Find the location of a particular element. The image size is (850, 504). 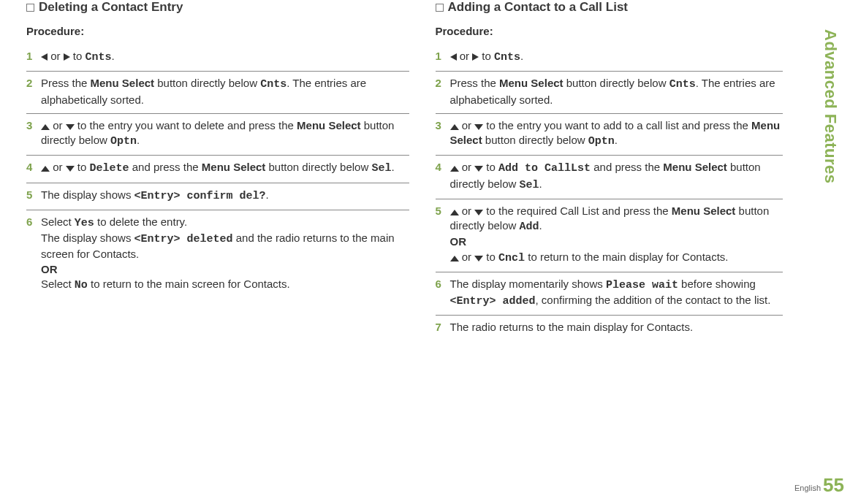

step-3: 3 or to the entry you want to delete and… is located at coordinates (218, 135).